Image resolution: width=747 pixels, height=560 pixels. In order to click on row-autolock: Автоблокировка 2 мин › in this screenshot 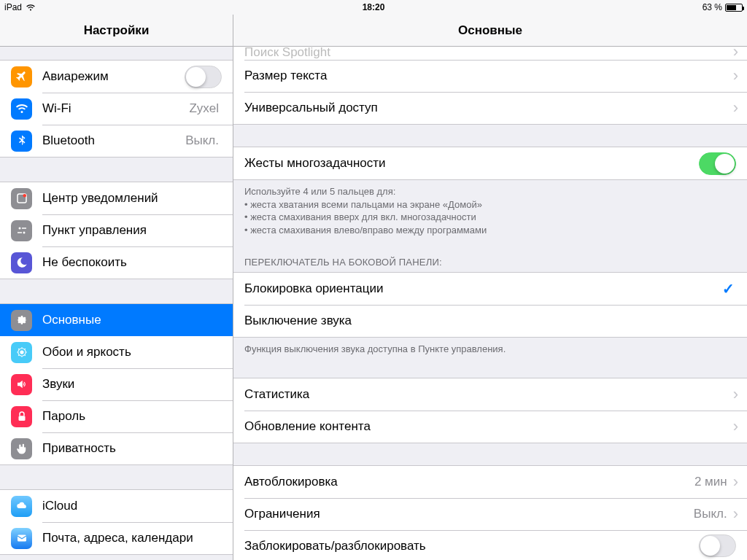, I will do `click(490, 482)`.